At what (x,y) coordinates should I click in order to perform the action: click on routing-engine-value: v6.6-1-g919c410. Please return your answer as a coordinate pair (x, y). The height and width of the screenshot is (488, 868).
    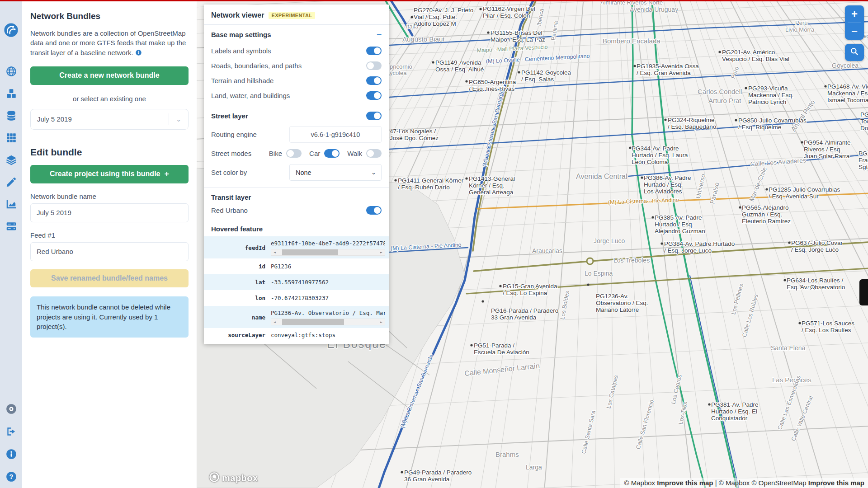
    Looking at the image, I should click on (335, 135).